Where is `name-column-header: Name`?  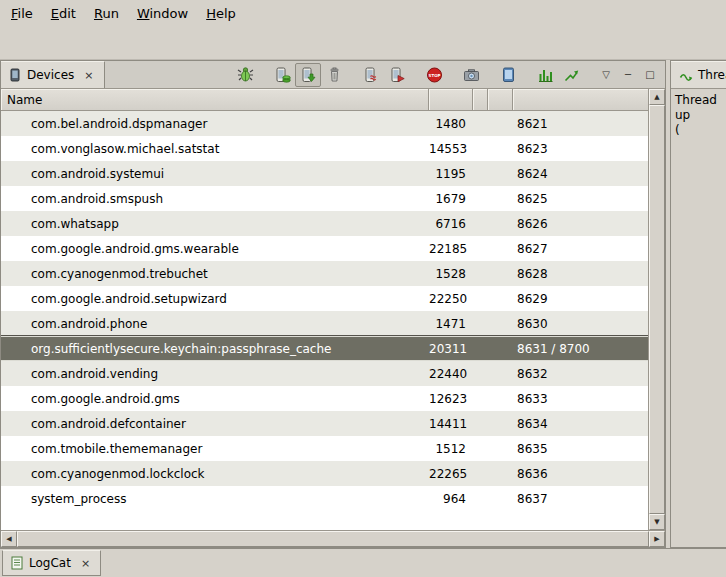 name-column-header: Name is located at coordinates (215, 100).